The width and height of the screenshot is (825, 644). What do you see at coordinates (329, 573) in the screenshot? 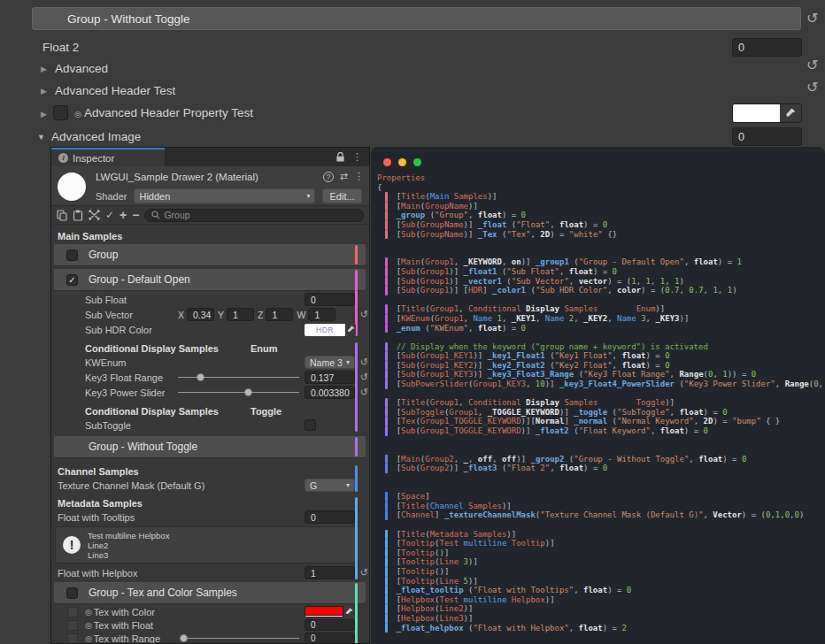
I see `float-with-helpbox-input: 1` at bounding box center [329, 573].